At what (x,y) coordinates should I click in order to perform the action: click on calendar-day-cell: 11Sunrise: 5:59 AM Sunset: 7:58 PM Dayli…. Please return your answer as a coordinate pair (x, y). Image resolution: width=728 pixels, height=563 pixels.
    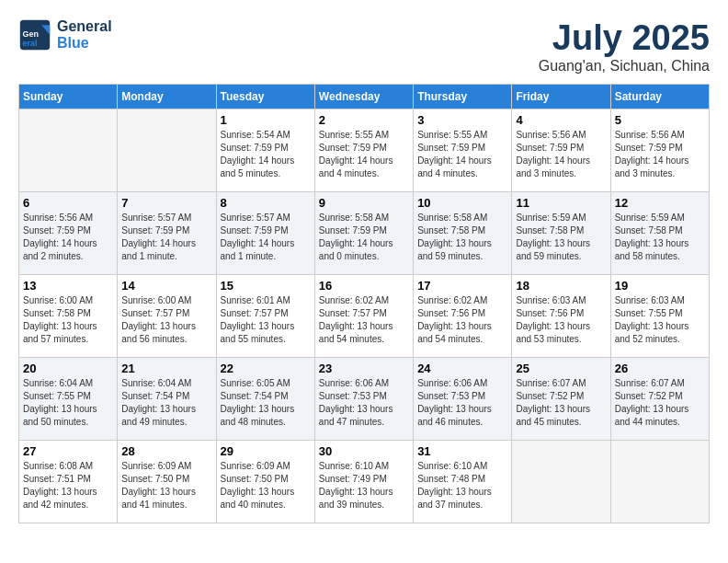
    Looking at the image, I should click on (561, 234).